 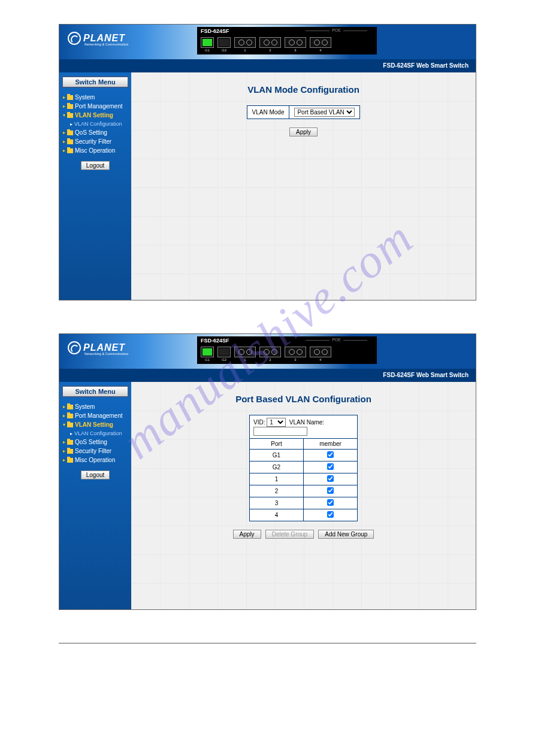 I want to click on port-vlan-table: VID: 1 VLAN Name: Portmember G1 G2 1 2 3…, so click(x=303, y=468).